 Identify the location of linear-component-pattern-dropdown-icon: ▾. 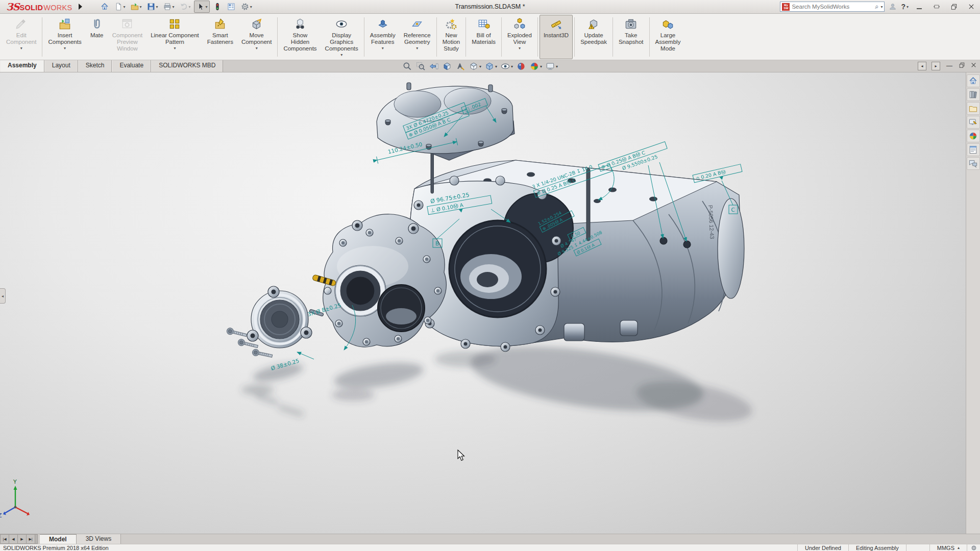
(175, 48).